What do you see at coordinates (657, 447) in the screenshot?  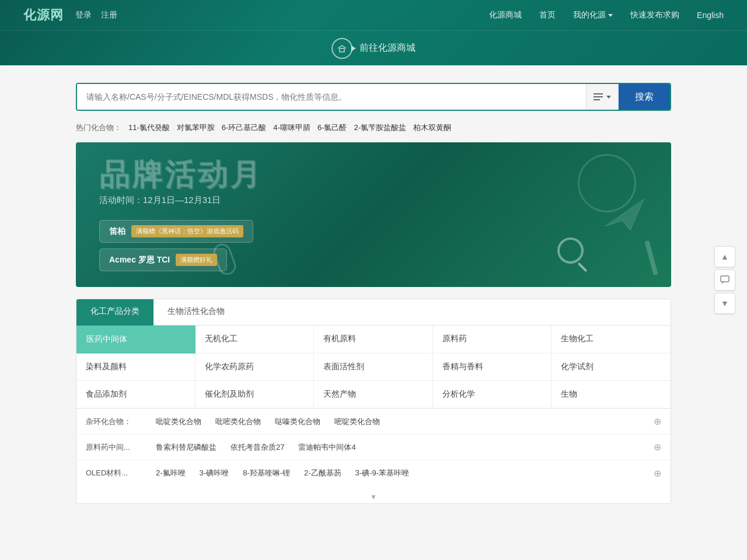 I see `sub-cat-more-1: ⊕` at bounding box center [657, 447].